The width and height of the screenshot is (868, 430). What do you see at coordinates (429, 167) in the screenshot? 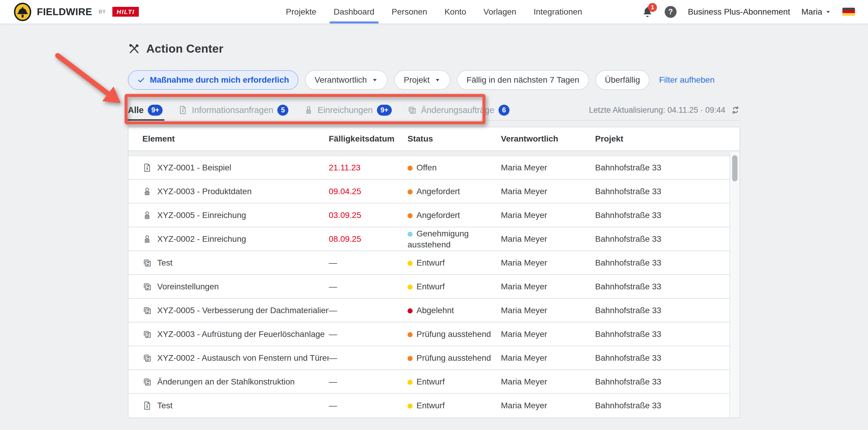
I see `table-row: XYZ-0001 - Beispiel21.11.23OffenMaria Me…` at bounding box center [429, 167].